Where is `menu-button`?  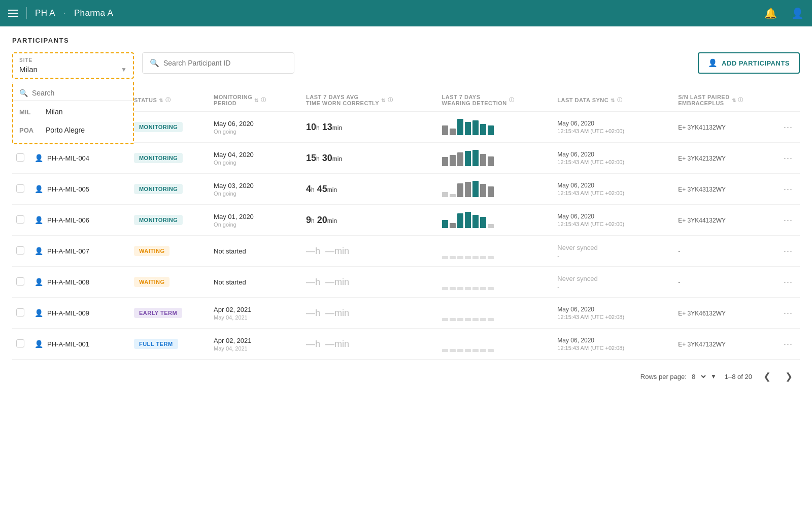
menu-button is located at coordinates (13, 13).